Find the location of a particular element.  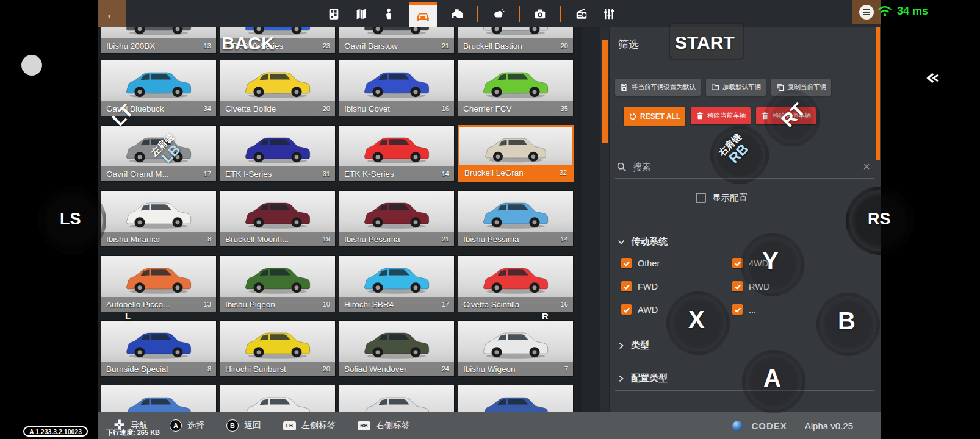

rs-touch-button: RS is located at coordinates (879, 220).